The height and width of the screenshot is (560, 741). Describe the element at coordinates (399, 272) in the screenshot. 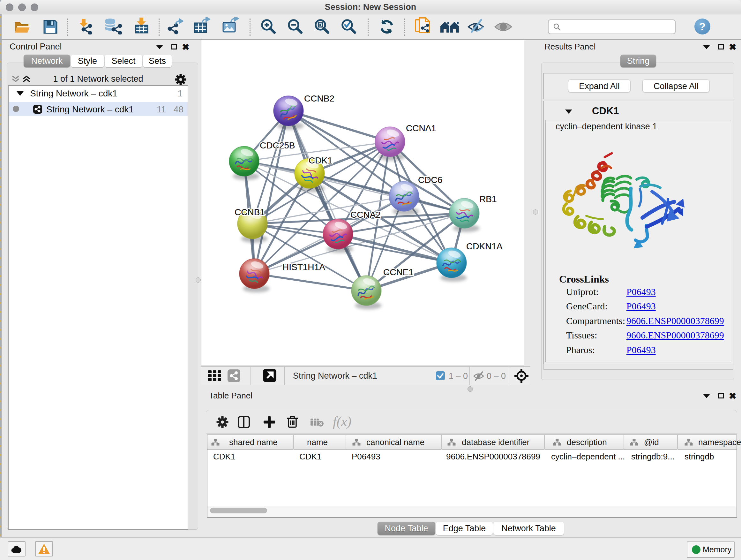

I see `svg-text: CCNE1` at that location.